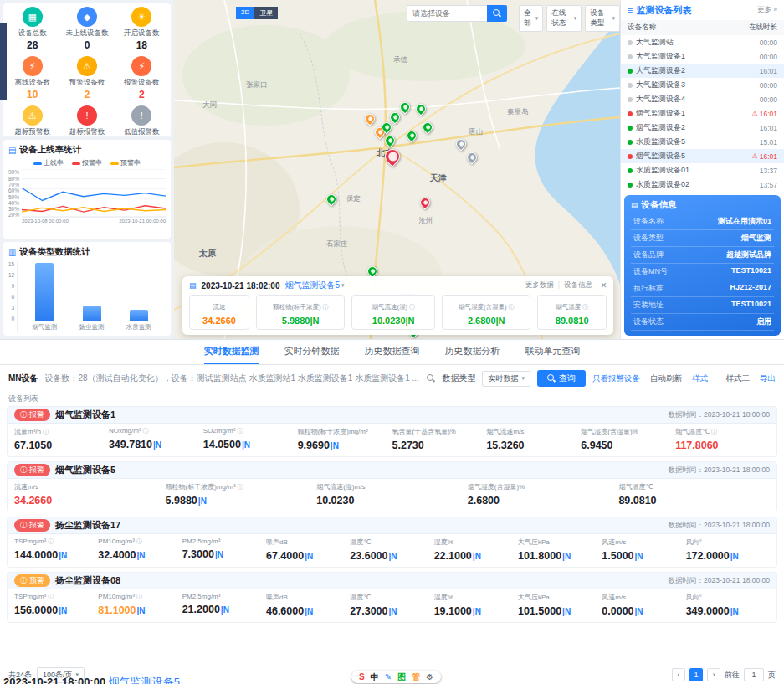 This screenshot has width=784, height=684. I want to click on datatype-select: 实时数据 ▾, so click(506, 378).